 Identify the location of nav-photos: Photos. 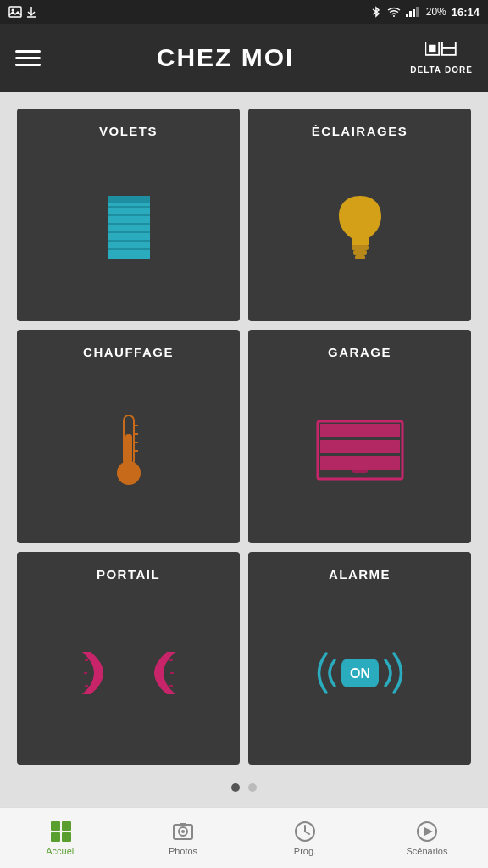
(183, 837).